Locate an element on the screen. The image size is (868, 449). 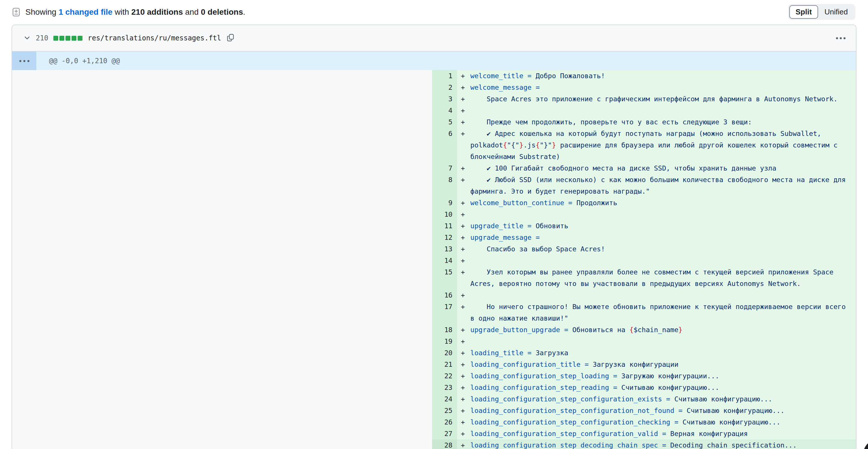
changed-files-link: 1 changed file is located at coordinates (86, 12).